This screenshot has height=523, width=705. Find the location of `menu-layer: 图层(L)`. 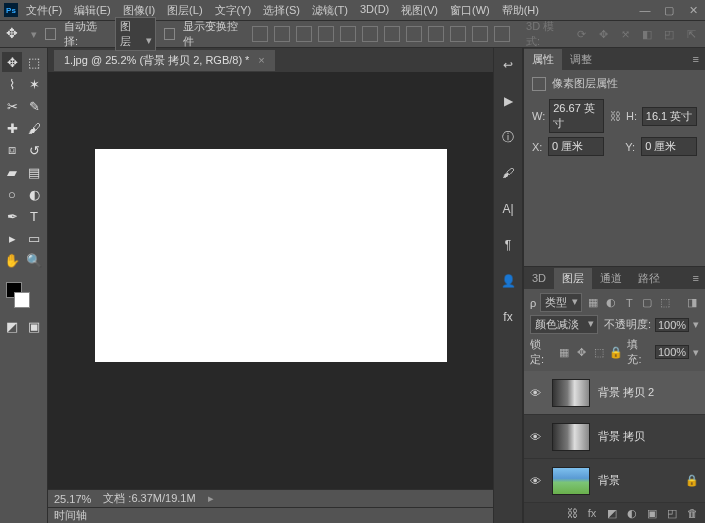

menu-layer: 图层(L) is located at coordinates (184, 10).